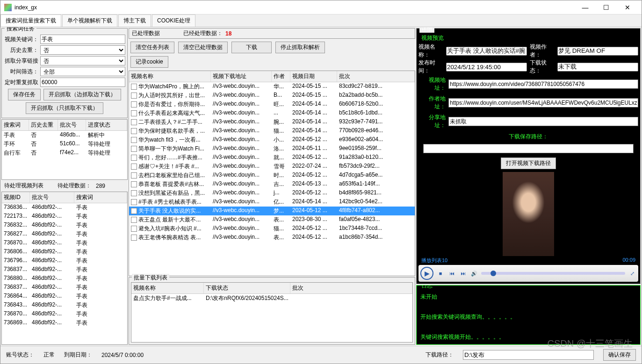 The height and width of the screenshot is (364, 642). I want to click on table-row: 736806...486dbf92-...手表, so click(65, 252).